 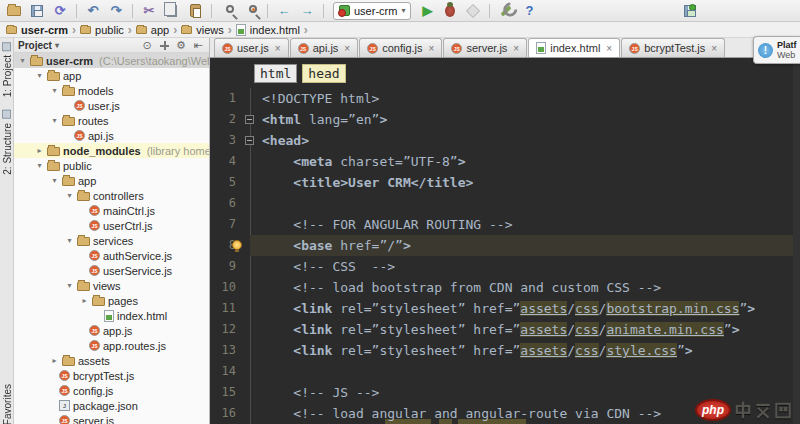 What do you see at coordinates (112, 390) in the screenshot?
I see `tree-item-config-js: JSconfig.js` at bounding box center [112, 390].